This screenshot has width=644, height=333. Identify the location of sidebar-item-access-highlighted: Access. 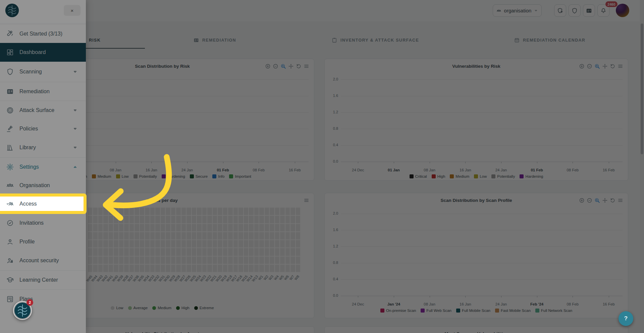
(43, 204).